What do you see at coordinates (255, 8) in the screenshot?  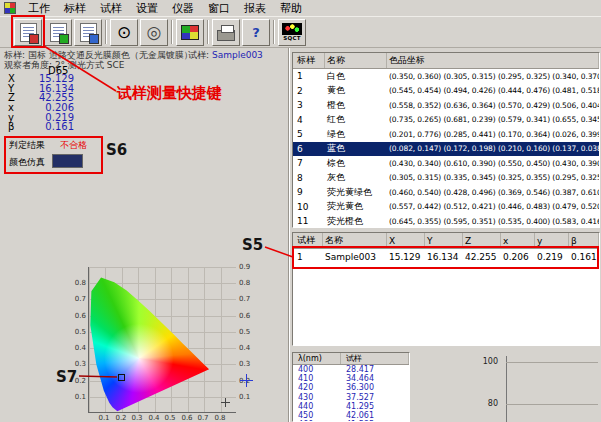 I see `menu-item-report: 报表` at bounding box center [255, 8].